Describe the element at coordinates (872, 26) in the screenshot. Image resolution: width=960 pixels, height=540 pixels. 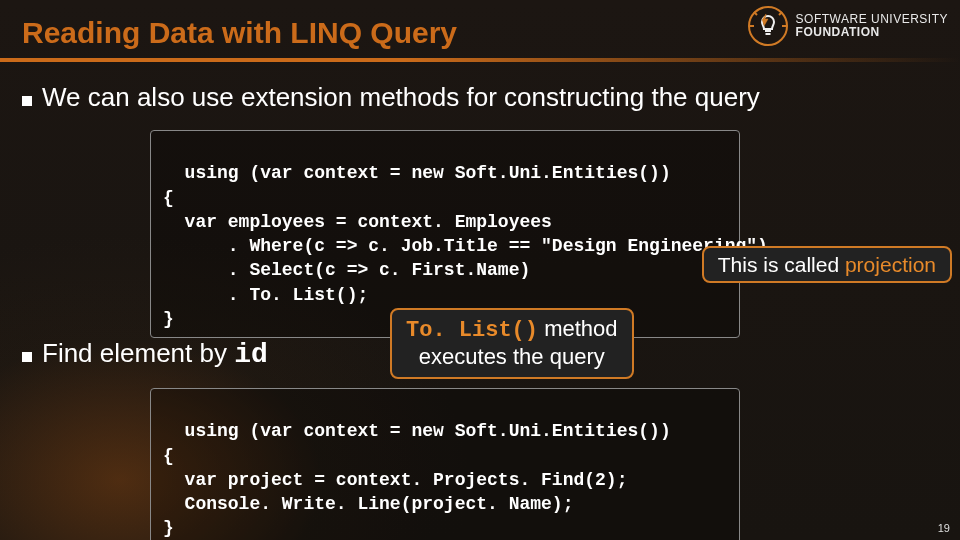
I see `brand-text: SOFTWARE UNIVERSITY FOUNDATION` at that location.